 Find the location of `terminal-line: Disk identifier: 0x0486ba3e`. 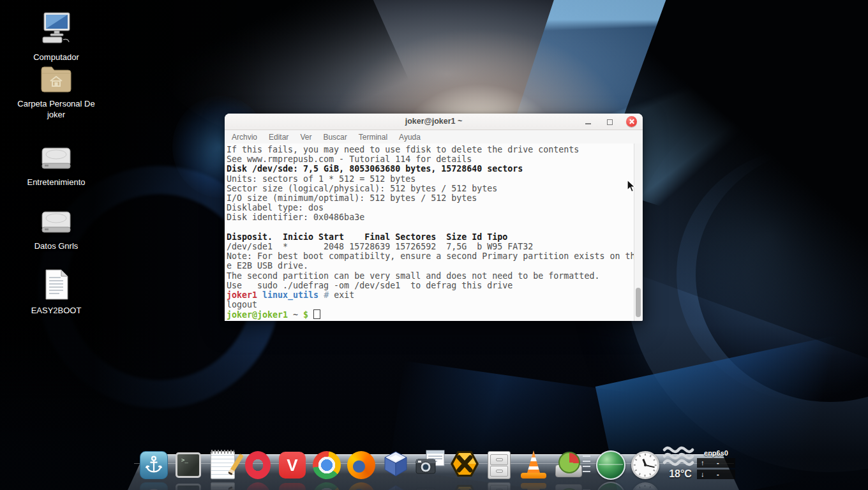

terminal-line: Disk identifier: 0x0486ba3e is located at coordinates (430, 217).